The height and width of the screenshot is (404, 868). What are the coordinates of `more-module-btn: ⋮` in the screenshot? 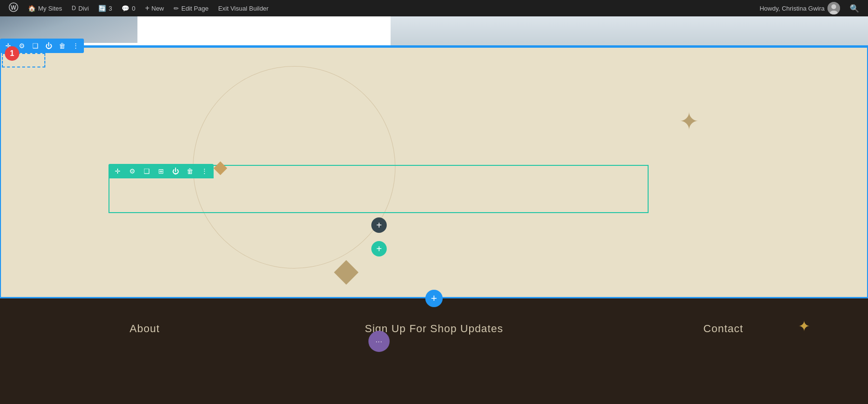 It's located at (204, 171).